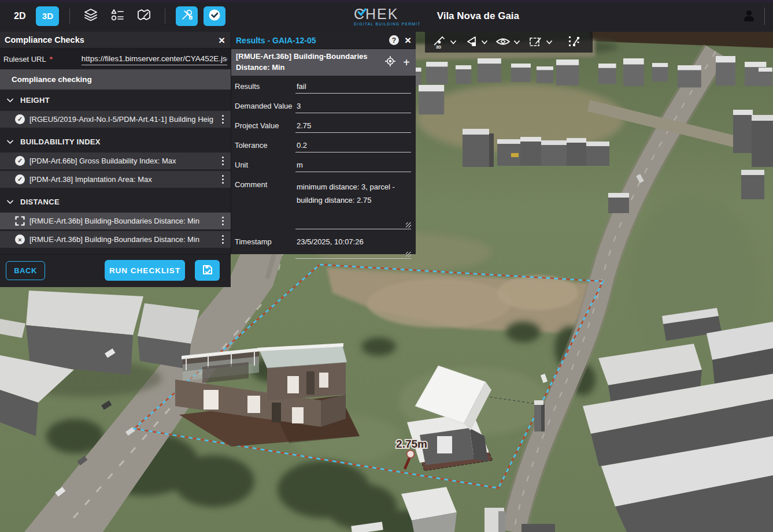 The width and height of the screenshot is (773, 532). Describe the element at coordinates (208, 270) in the screenshot. I see `save-icon` at that location.